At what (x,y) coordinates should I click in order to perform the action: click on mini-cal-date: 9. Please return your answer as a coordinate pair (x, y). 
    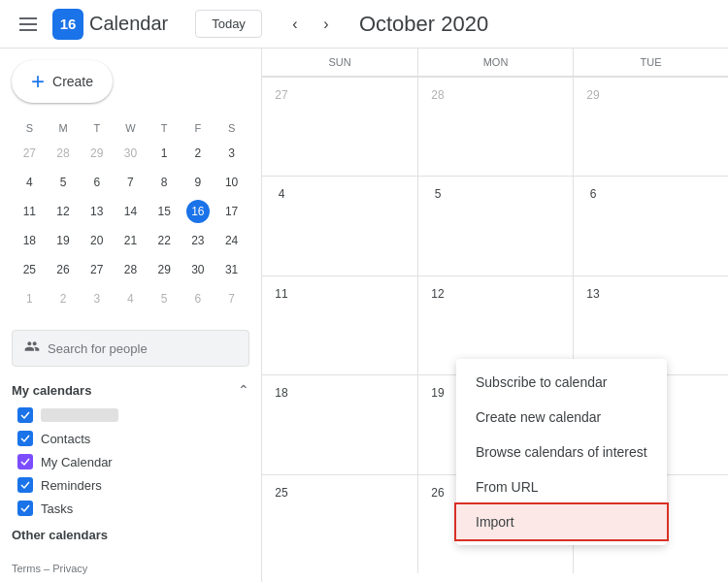
    Looking at the image, I should click on (198, 182).